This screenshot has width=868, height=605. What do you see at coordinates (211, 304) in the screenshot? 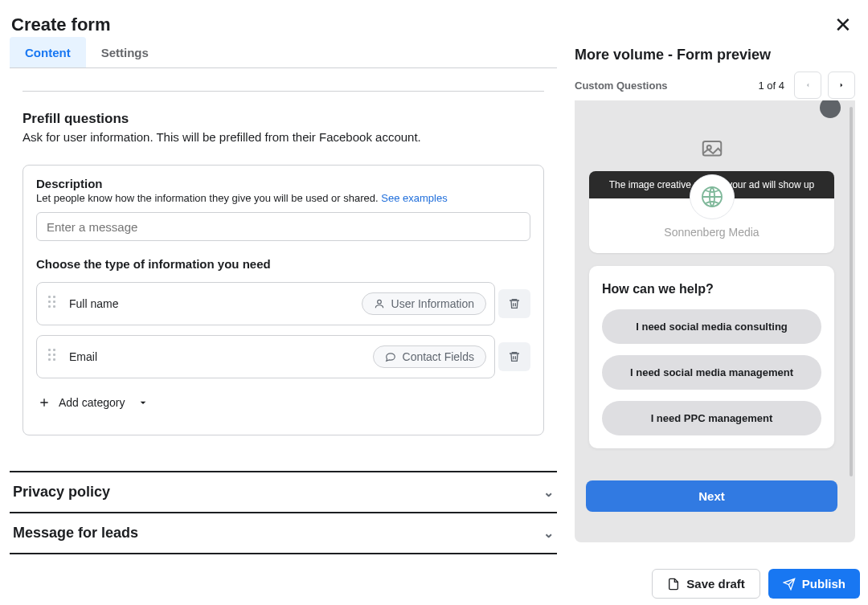
I see `field-label: Full name` at bounding box center [211, 304].